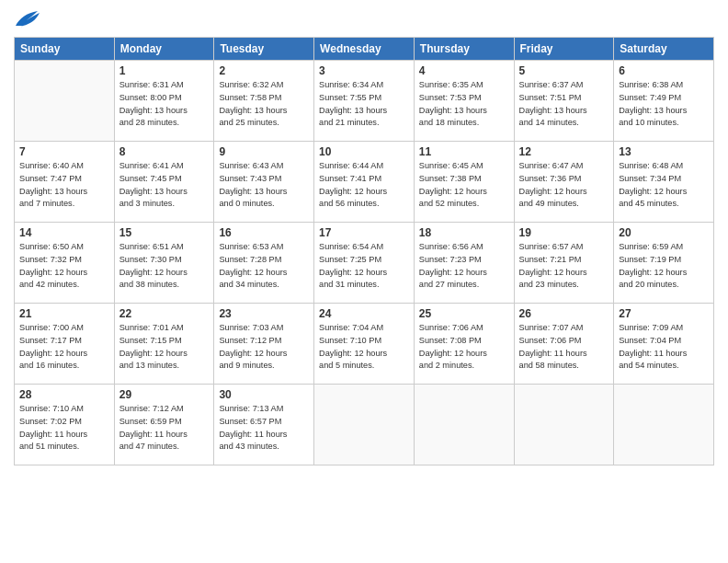  Describe the element at coordinates (464, 348) in the screenshot. I see `day-info: Sunrise: 7:06 AMSunset: 7:08 PMDaylight:…` at that location.